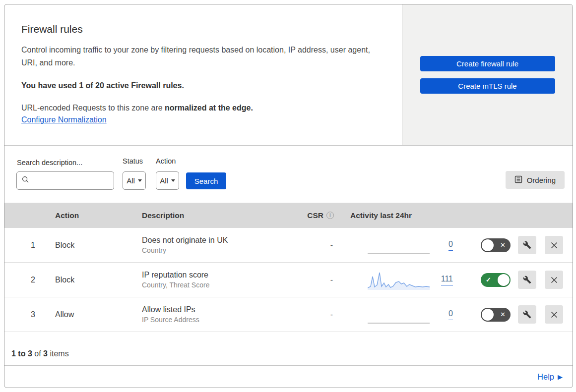  I want to click on rule-priority: 3, so click(24, 315).